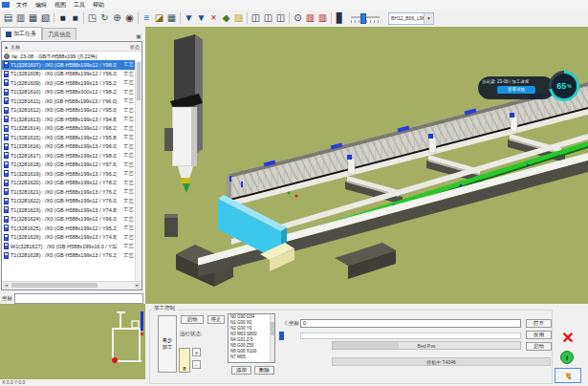  What do you see at coordinates (69, 75) in the screenshot?
I see `list-item: T1(3281608) : /X0 (GB·H588x199x12 / Y96.…` at bounding box center [69, 75].